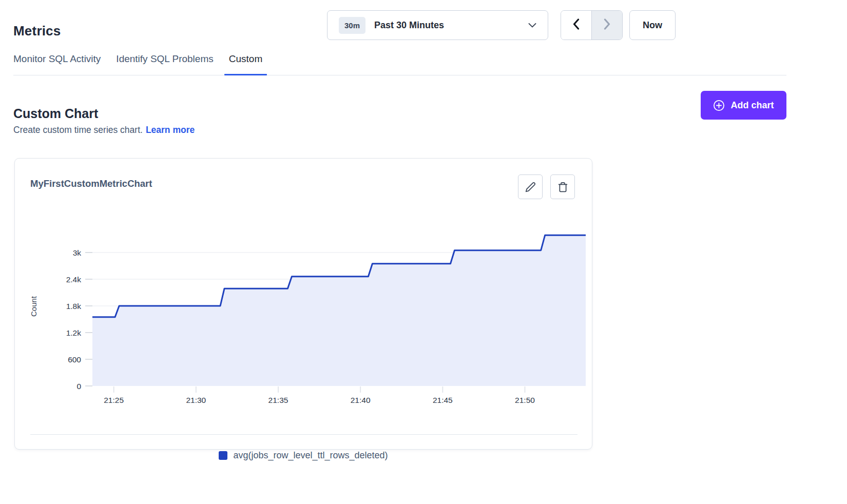  I want to click on y-axis-tick-label: 1.8k, so click(74, 306).